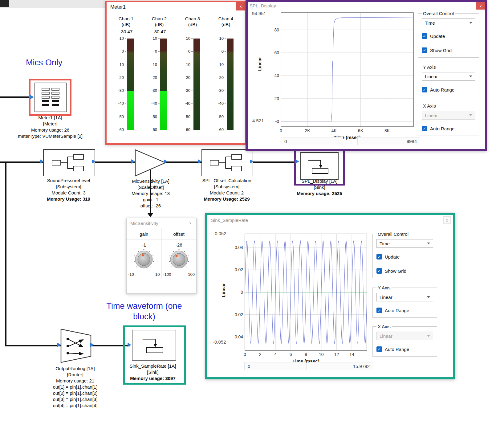 The height and width of the screenshot is (433, 504). I want to click on svg-text: 4, so click(275, 354).